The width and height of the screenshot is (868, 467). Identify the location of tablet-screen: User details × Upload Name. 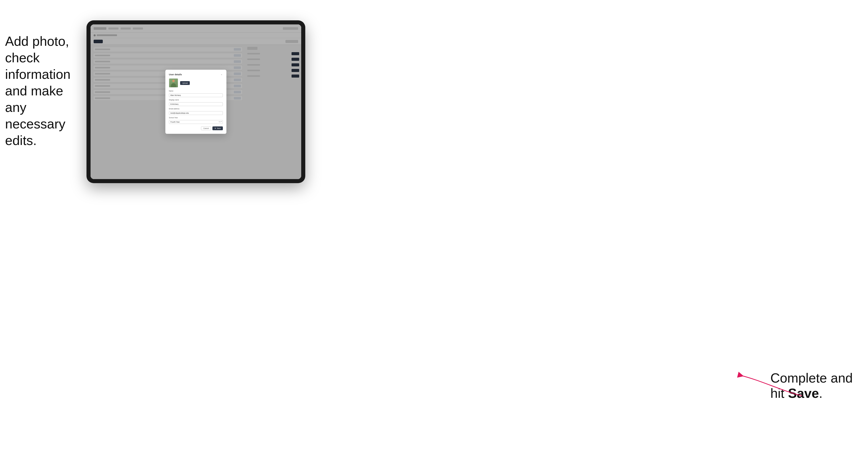
(196, 102).